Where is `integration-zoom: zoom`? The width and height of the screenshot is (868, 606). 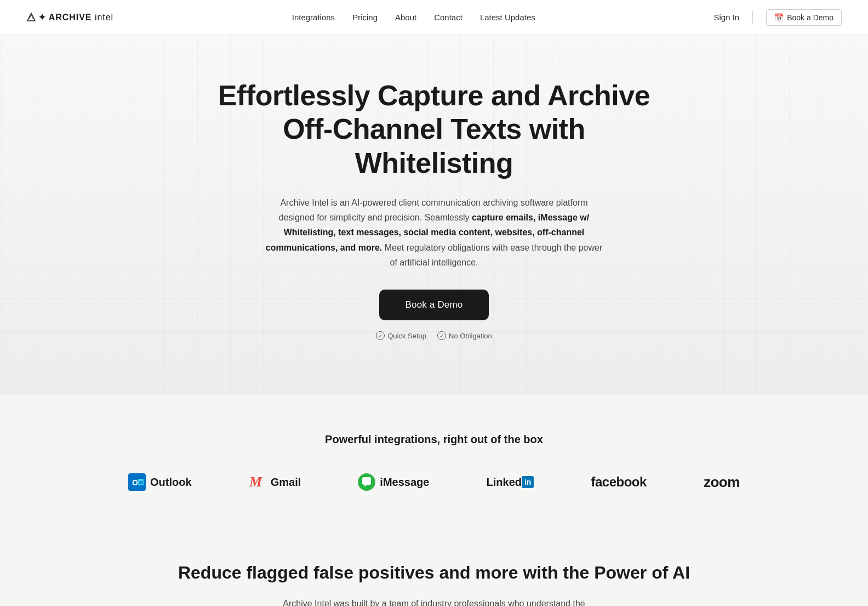 integration-zoom: zoom is located at coordinates (722, 483).